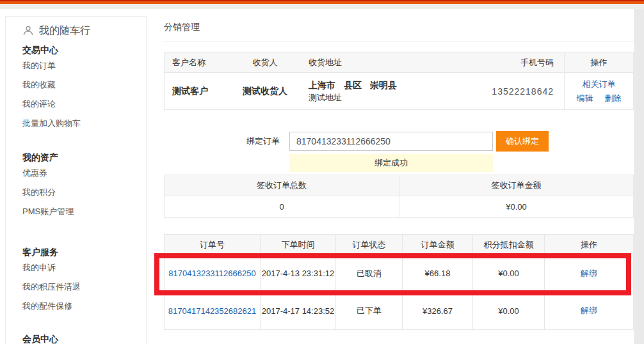 The image size is (644, 344). Describe the element at coordinates (85, 85) in the screenshot. I see `sidebar-item-favorites: 我的收藏` at that location.